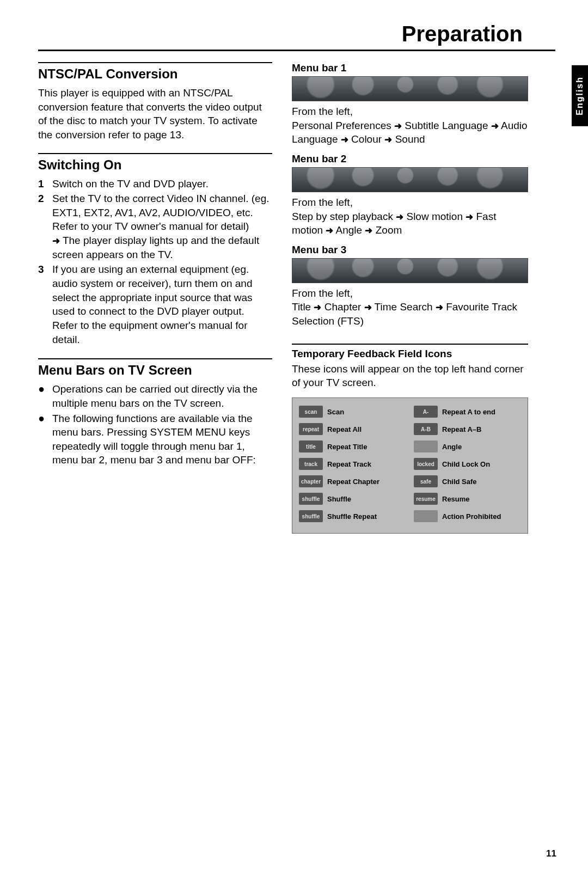 This screenshot has height=881, width=588. Describe the element at coordinates (467, 516) in the screenshot. I see `icon-cell: Action Prohibited` at that location.